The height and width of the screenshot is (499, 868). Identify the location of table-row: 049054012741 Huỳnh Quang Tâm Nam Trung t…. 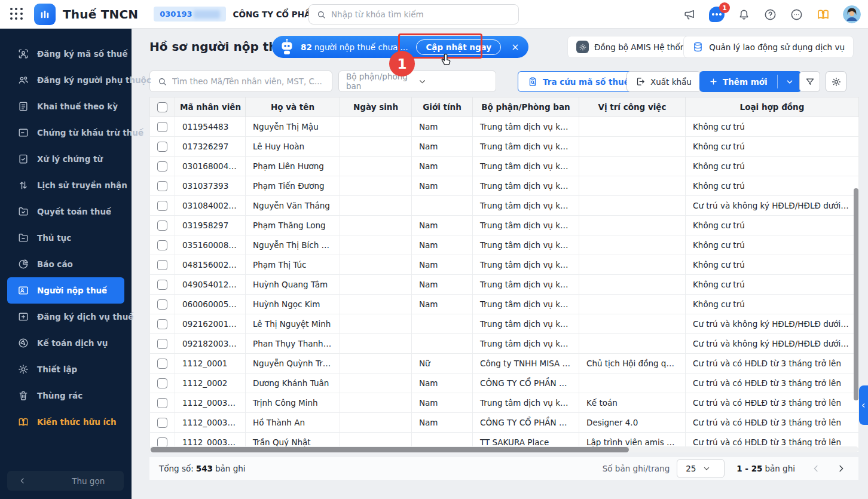
(505, 284).